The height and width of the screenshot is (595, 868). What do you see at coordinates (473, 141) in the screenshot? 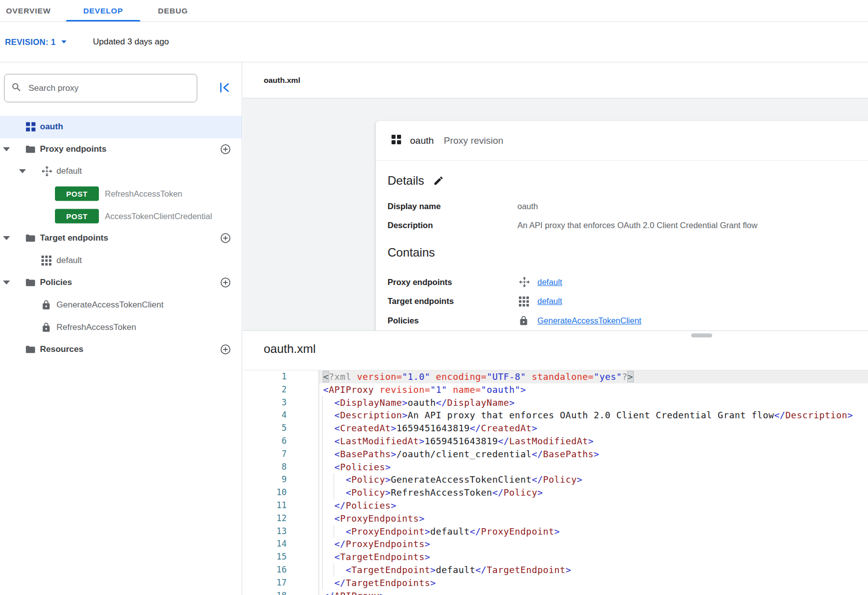
I see `card-subtitle: Proxy revision` at bounding box center [473, 141].